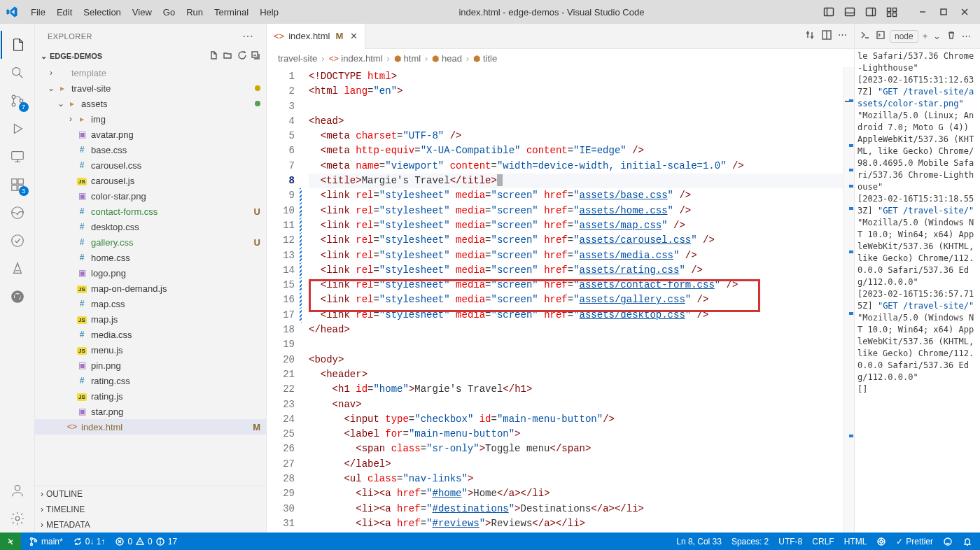  Describe the element at coordinates (850, 12) in the screenshot. I see `layout-panel-bottom-icon` at that location.